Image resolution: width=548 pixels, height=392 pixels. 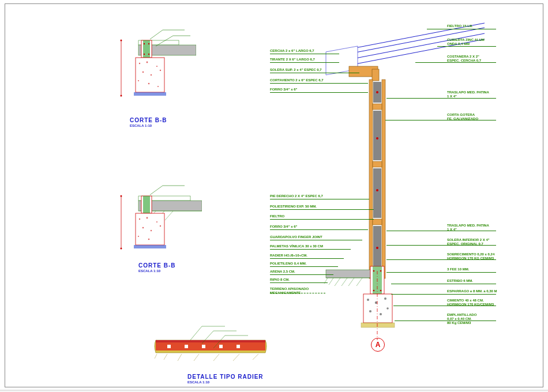 What do you see at coordinates (296, 238) in the screenshot?
I see `lbl-guardapolvo: GUARDAPOLVO FINGER JOINT` at bounding box center [296, 238].